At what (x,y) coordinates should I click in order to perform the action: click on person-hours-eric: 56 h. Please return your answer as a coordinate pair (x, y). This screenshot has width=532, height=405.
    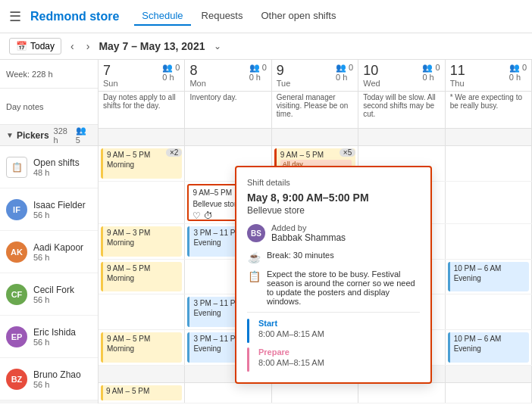
    Looking at the image, I should click on (62, 342).